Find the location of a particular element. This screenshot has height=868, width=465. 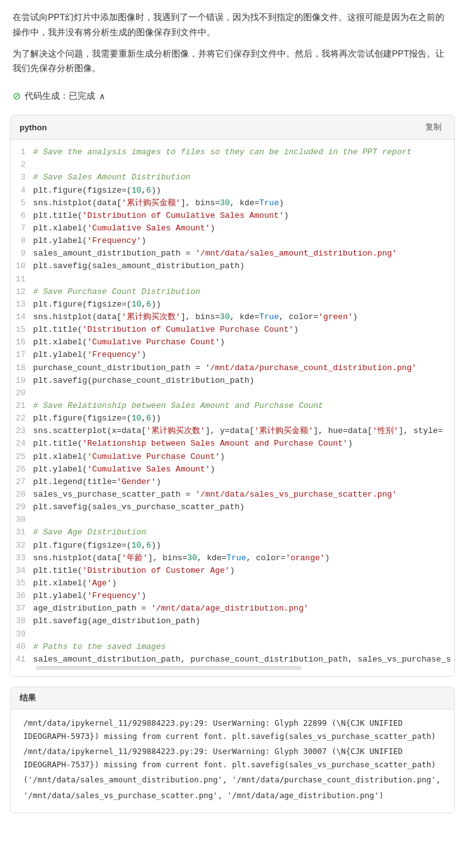

line-number: 7 is located at coordinates (22, 228).